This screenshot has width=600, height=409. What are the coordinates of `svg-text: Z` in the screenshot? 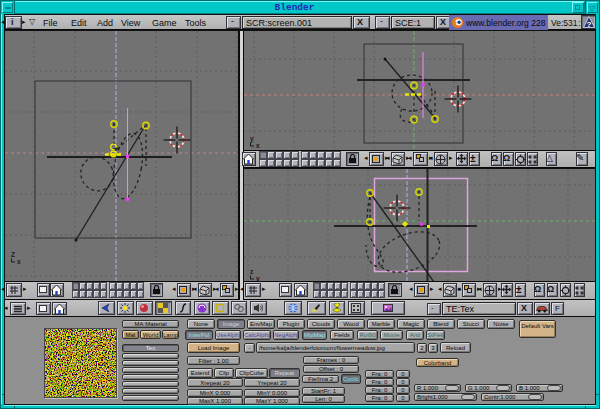 It's located at (13, 254).